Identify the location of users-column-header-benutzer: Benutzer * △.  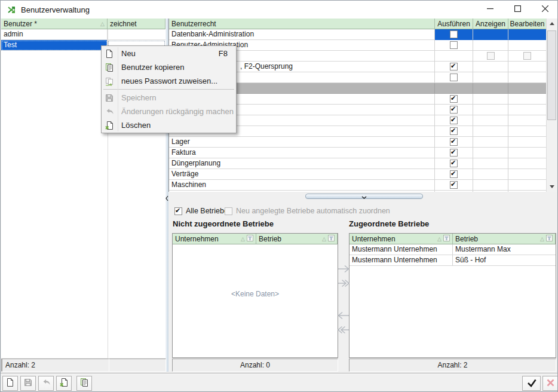
(54, 24).